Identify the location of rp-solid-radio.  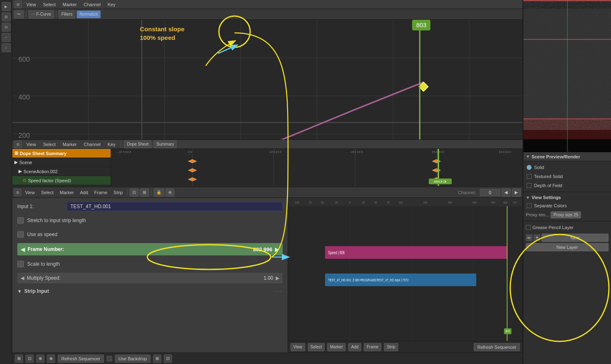
(529, 167).